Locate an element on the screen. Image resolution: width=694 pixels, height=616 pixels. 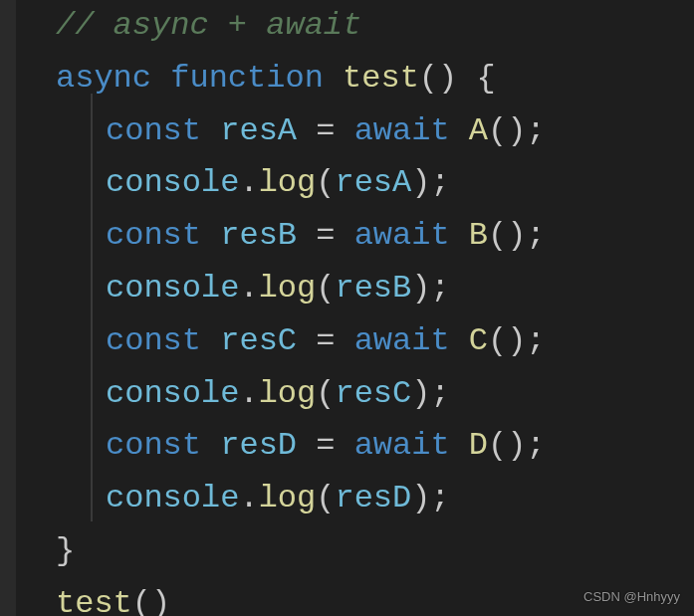
vertical-scrollbar is located at coordinates (8, 308).